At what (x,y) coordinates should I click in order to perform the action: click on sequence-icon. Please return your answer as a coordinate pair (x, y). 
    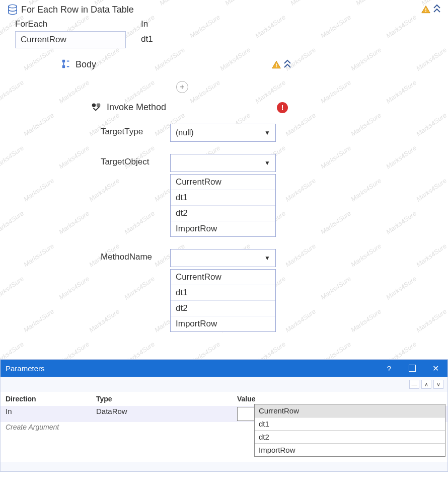
    Looking at the image, I should click on (66, 64).